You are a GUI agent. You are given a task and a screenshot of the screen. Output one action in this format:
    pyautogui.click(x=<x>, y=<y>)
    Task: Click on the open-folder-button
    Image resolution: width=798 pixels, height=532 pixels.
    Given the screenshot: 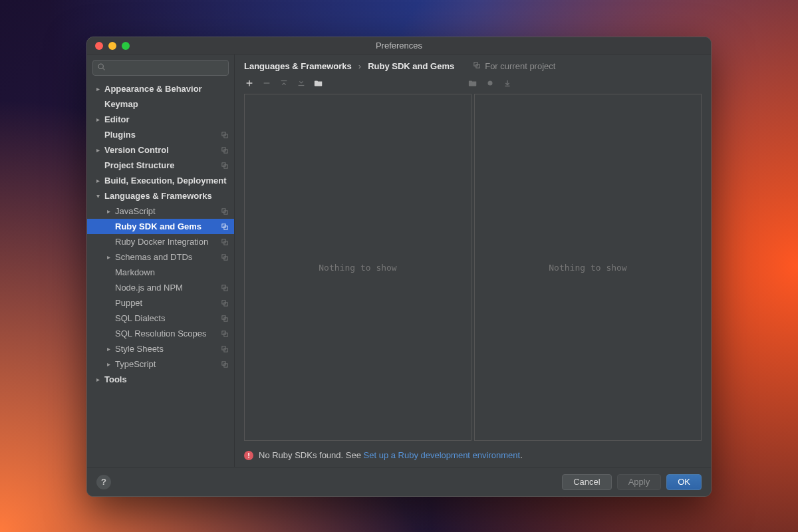 What is the action you would take?
    pyautogui.click(x=473, y=83)
    